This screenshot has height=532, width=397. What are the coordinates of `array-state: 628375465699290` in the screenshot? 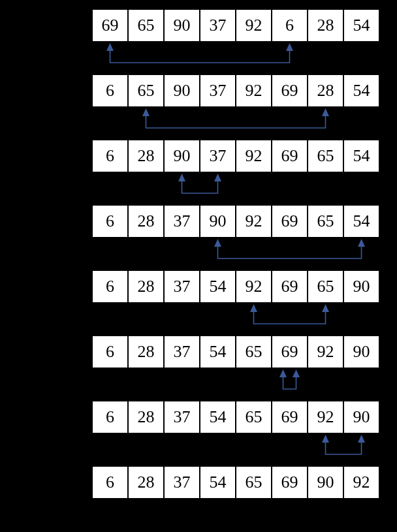 It's located at (236, 368).